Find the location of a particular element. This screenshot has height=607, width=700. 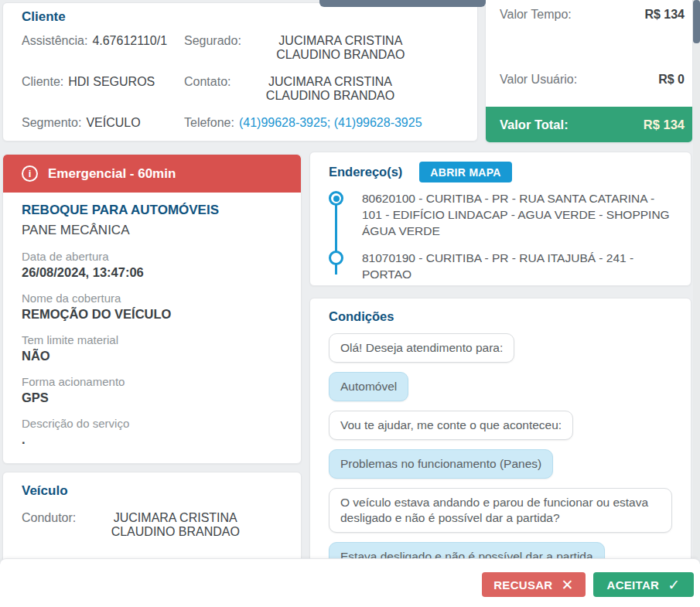

x-icon: ✕ is located at coordinates (568, 585).